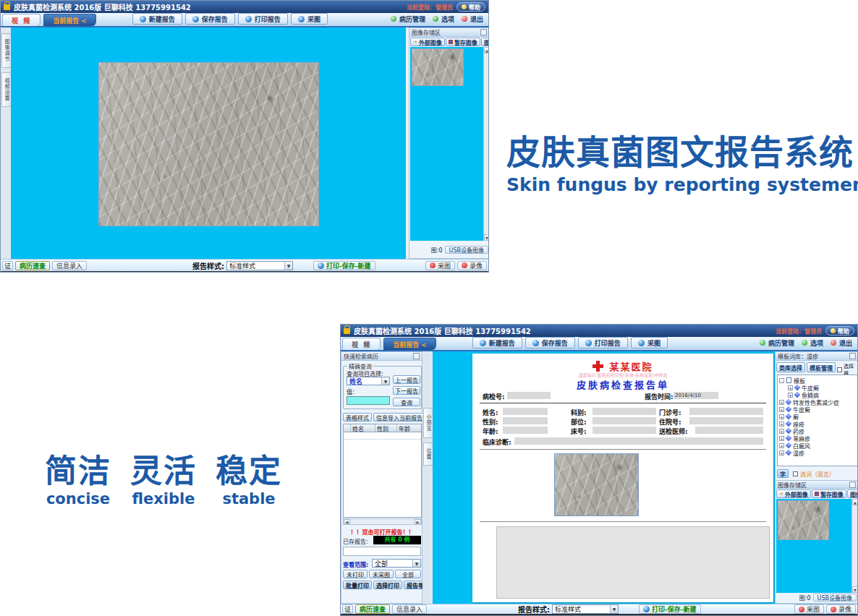  Describe the element at coordinates (525, 430) in the screenshot. I see `age-field` at that location.